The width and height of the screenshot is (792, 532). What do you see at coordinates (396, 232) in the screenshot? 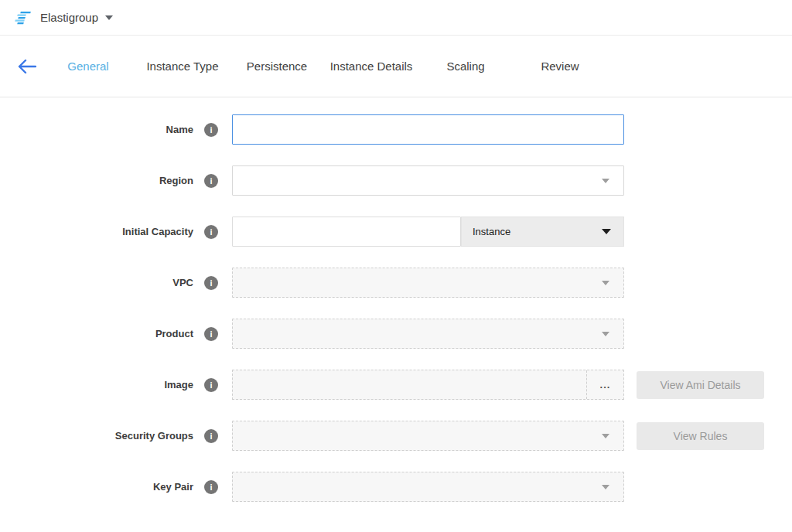
I see `form-row-initial-capacity: Initial Capacity i Instance` at bounding box center [396, 232].